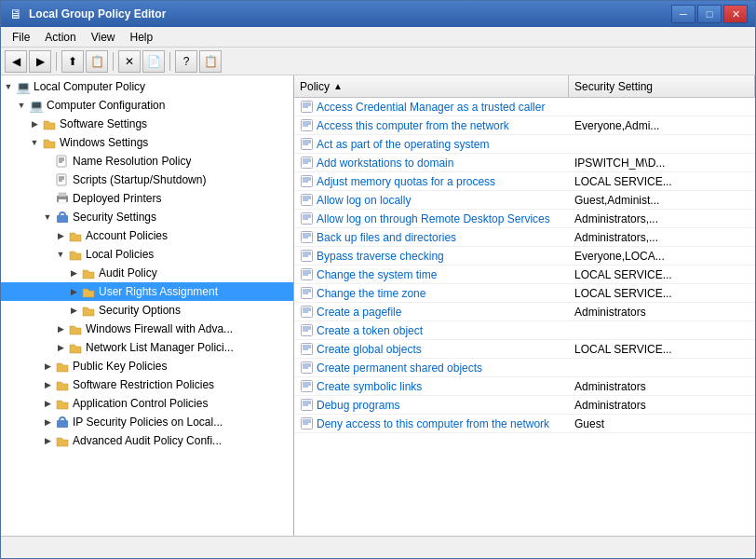  Describe the element at coordinates (147, 310) in the screenshot. I see `tree-item-security-options: ▶Security Options` at that location.